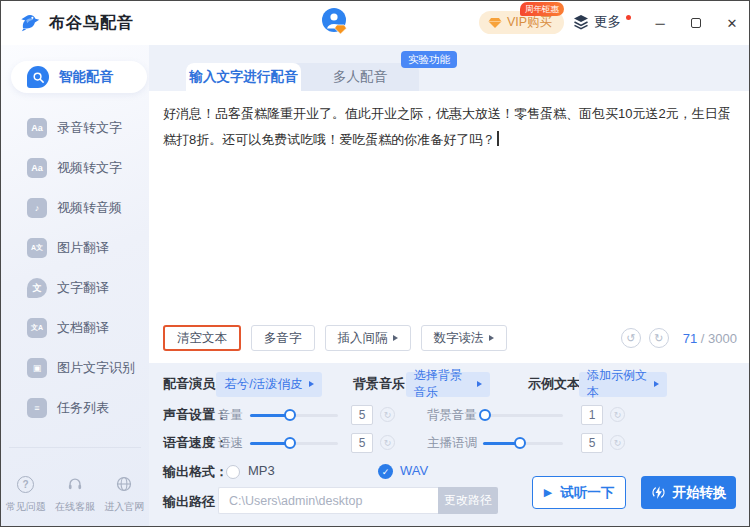 The image size is (750, 527). What do you see at coordinates (290, 415) in the screenshot?
I see `volume-slider-knob` at bounding box center [290, 415].